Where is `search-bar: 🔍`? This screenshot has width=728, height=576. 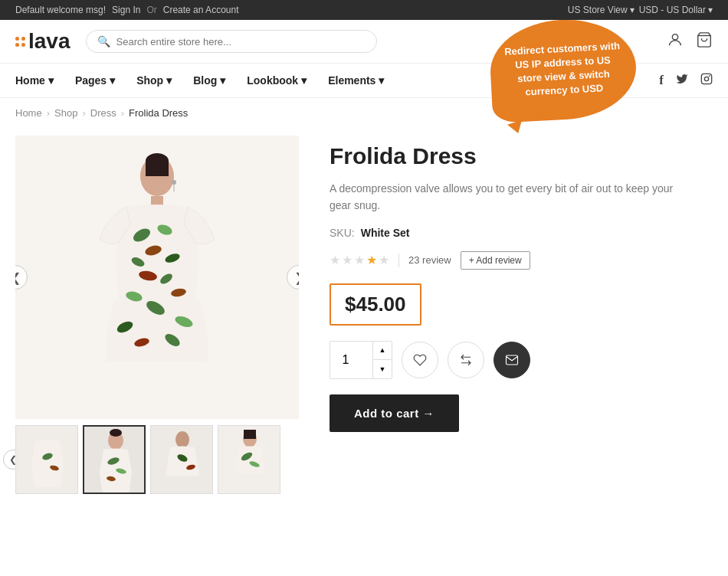 search-bar: 🔍 is located at coordinates (231, 41).